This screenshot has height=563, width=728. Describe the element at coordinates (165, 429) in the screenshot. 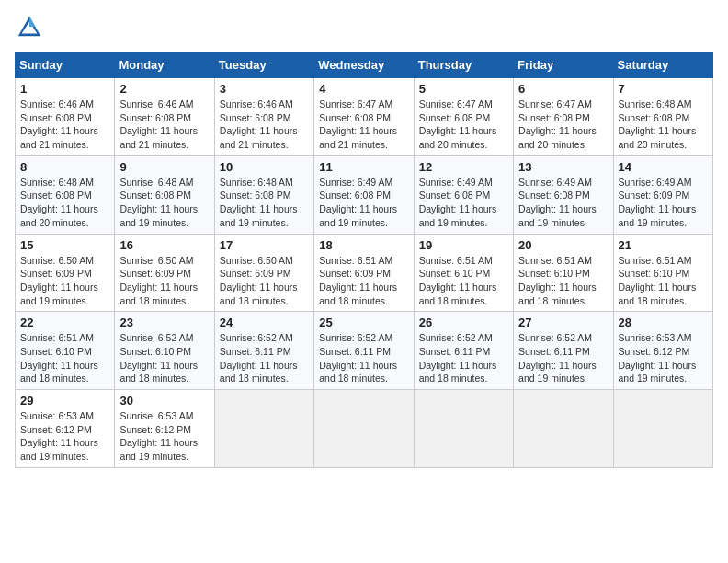

I see `calendar-cell-30: 30Sunrise: 6:53 AMSunset: 6:12 PMDayligh…` at that location.